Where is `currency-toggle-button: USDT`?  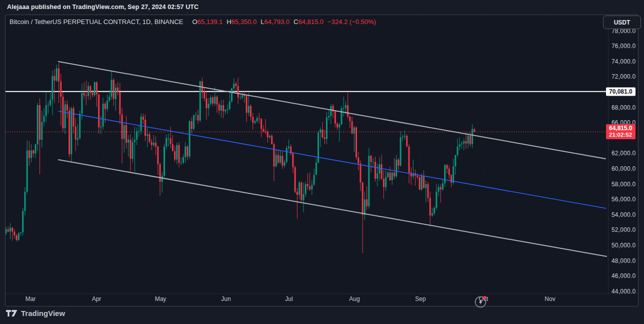 currency-toggle-button: USDT is located at coordinates (622, 22).